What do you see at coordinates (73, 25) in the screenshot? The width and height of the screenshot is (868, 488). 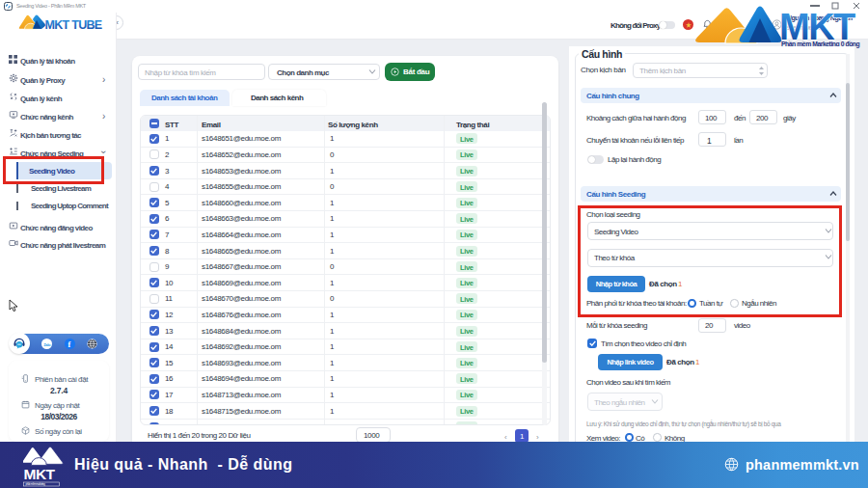 I see `svg-text: MKT TUBE` at bounding box center [73, 25].